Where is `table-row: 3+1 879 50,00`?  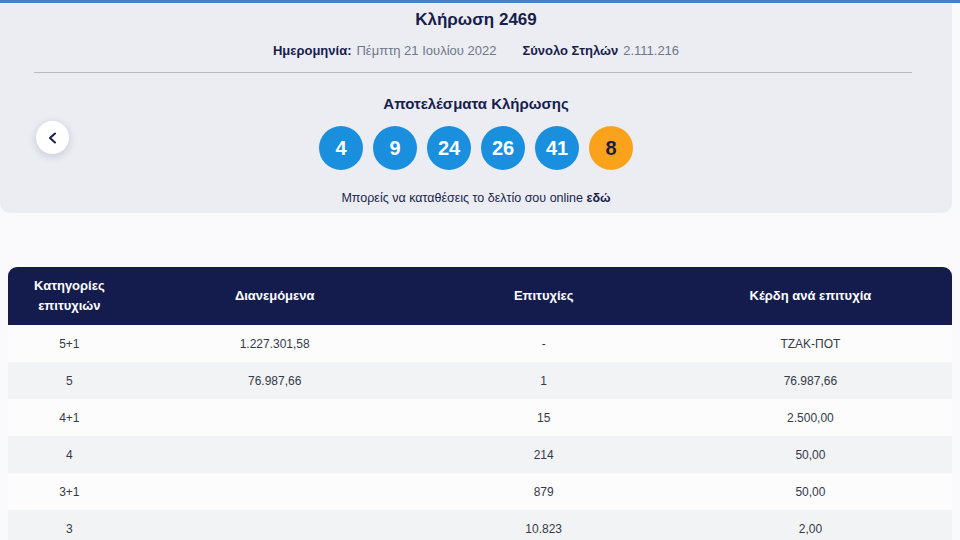 table-row: 3+1 879 50,00 is located at coordinates (480, 492).